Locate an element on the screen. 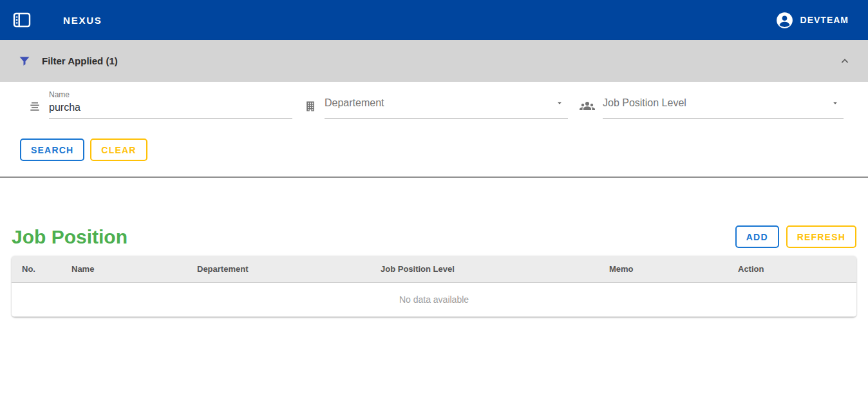 Image resolution: width=868 pixels, height=411 pixels. user-menu: DEVTEAM is located at coordinates (813, 21).